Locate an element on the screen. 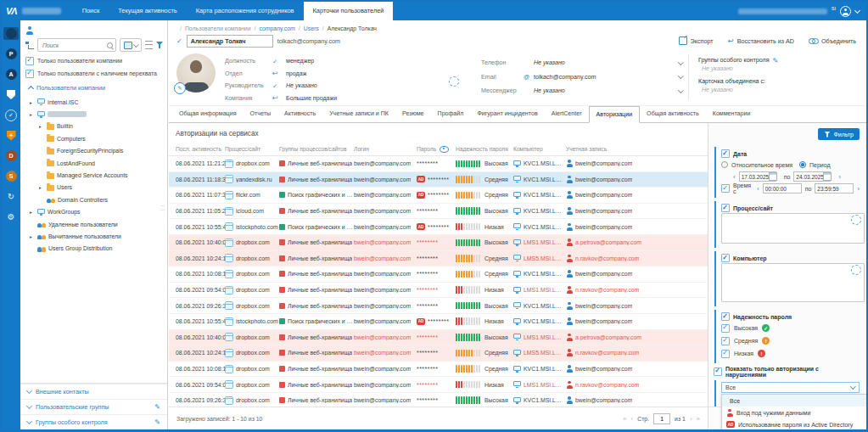 The width and height of the screenshot is (868, 432). show-password-eye-icon is located at coordinates (445, 149).